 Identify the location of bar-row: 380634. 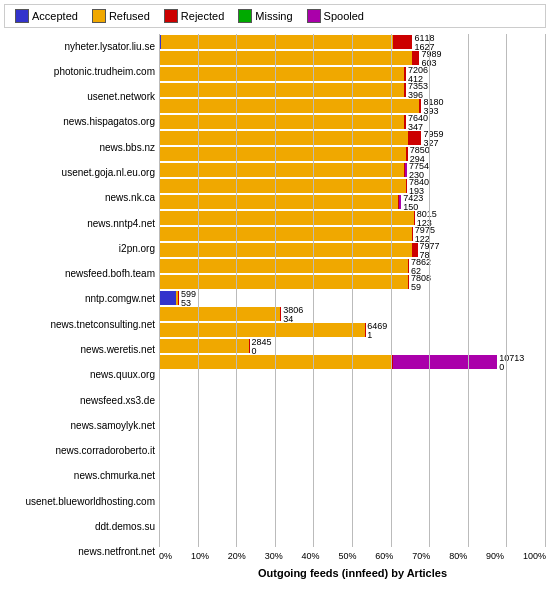
(352, 314).